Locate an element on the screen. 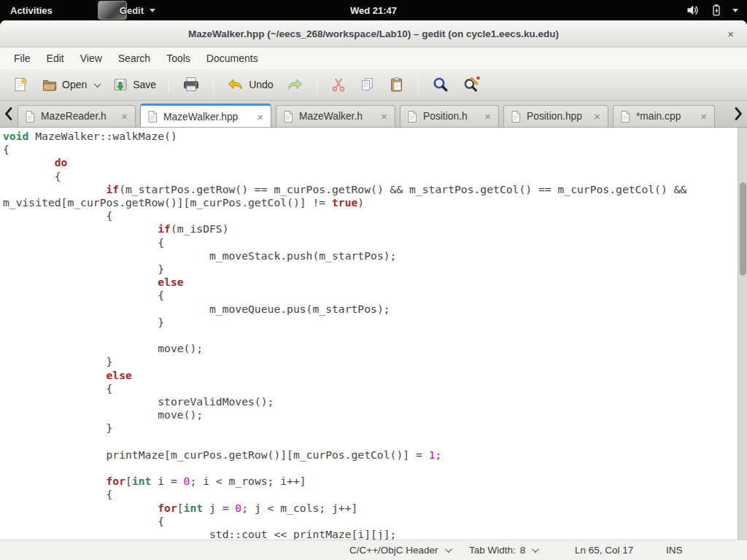  redo-arrow-icon is located at coordinates (295, 85).